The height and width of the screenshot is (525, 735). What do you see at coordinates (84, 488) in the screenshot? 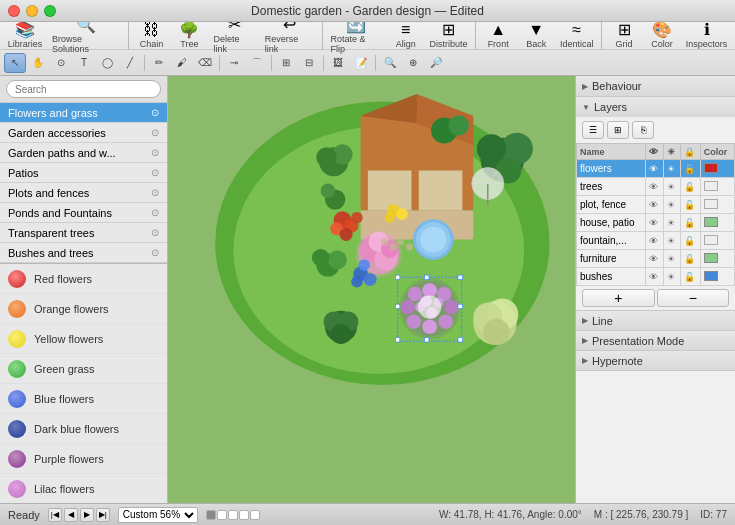
I see `list-item: Lilac flowers` at bounding box center [84, 488].